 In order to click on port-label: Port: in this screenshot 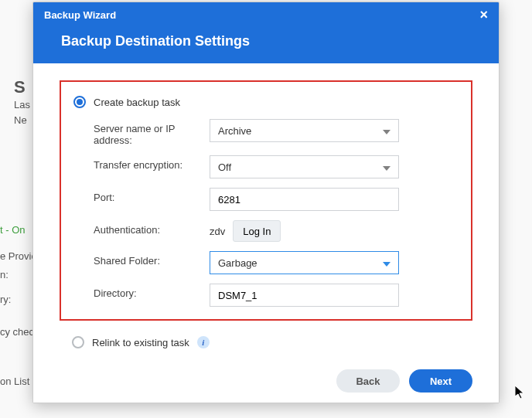, I will do `click(152, 195)`.